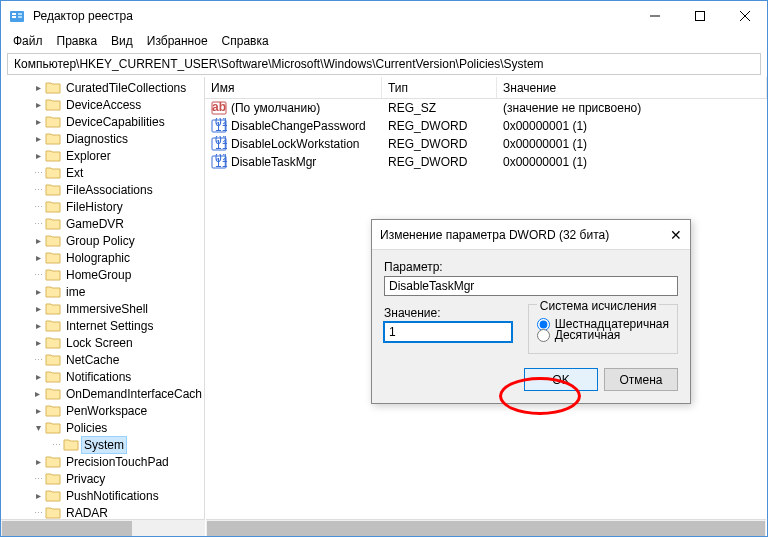 The height and width of the screenshot is (537, 768). I want to click on base-legend: Система исчисления, so click(598, 306).